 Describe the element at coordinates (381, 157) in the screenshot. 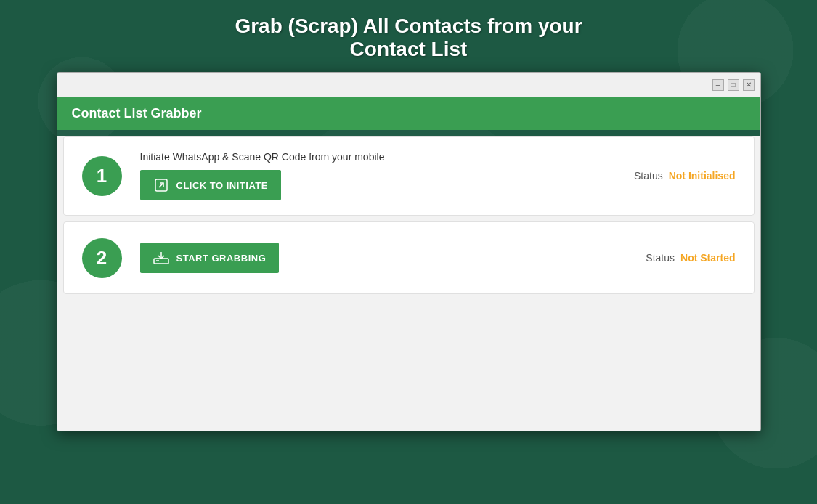

I see `step-1-description: Initiate WhatsApp & Scane QR Code from y…` at that location.